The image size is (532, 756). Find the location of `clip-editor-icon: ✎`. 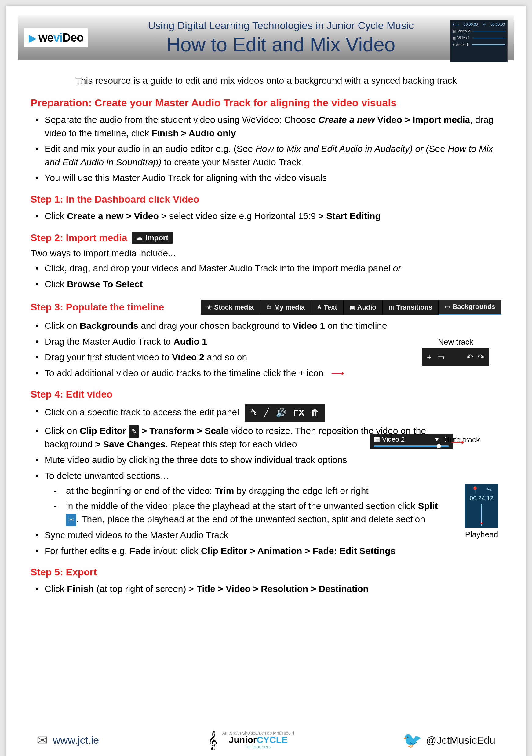

clip-editor-icon: ✎ is located at coordinates (254, 413).